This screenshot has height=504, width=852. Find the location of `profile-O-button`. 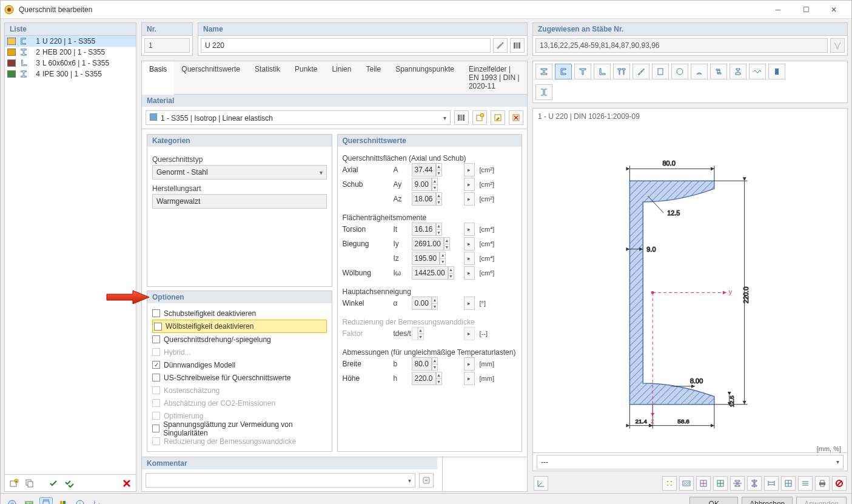

profile-O-button is located at coordinates (680, 72).